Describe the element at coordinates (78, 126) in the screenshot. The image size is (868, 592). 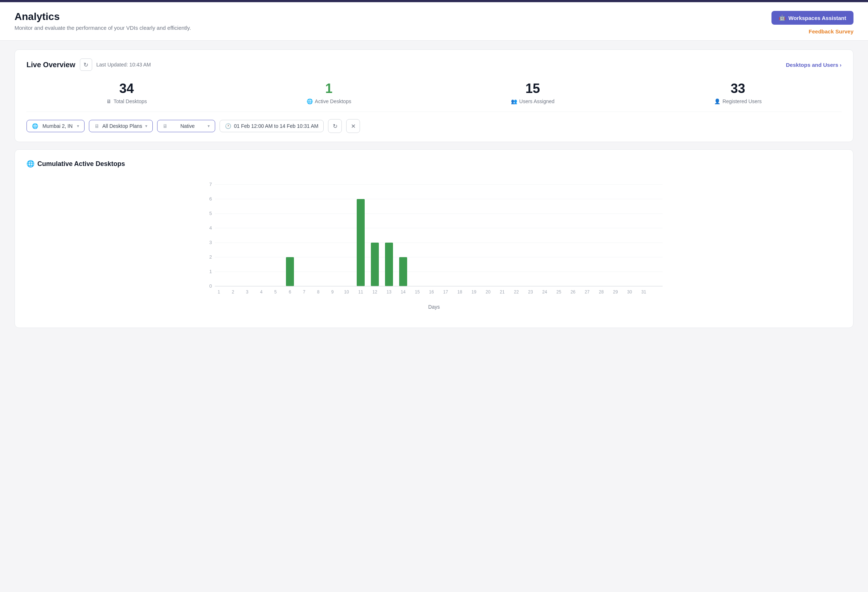
I see `location-chevron-icon: ▾` at that location.